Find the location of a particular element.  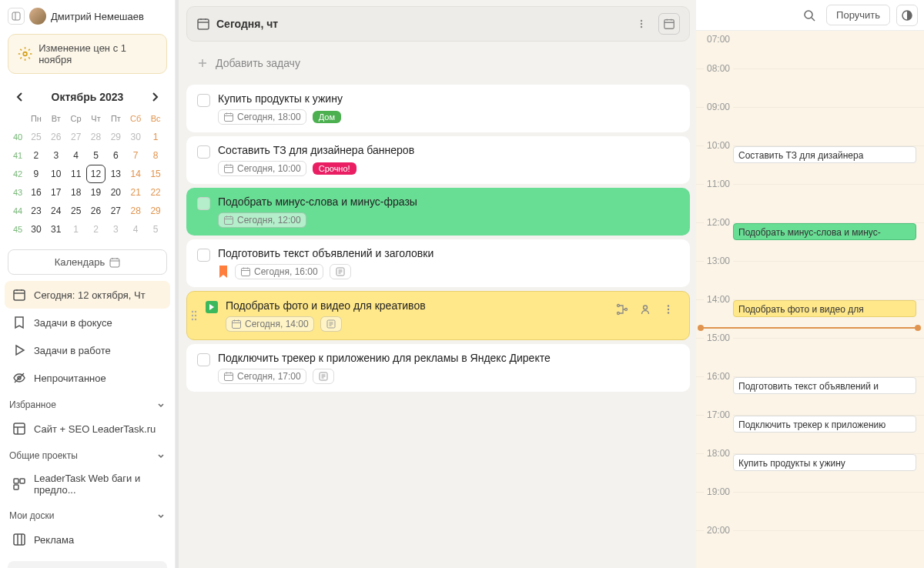

timeline-block: Подобрать минус-слова и минус- is located at coordinates (825, 232).